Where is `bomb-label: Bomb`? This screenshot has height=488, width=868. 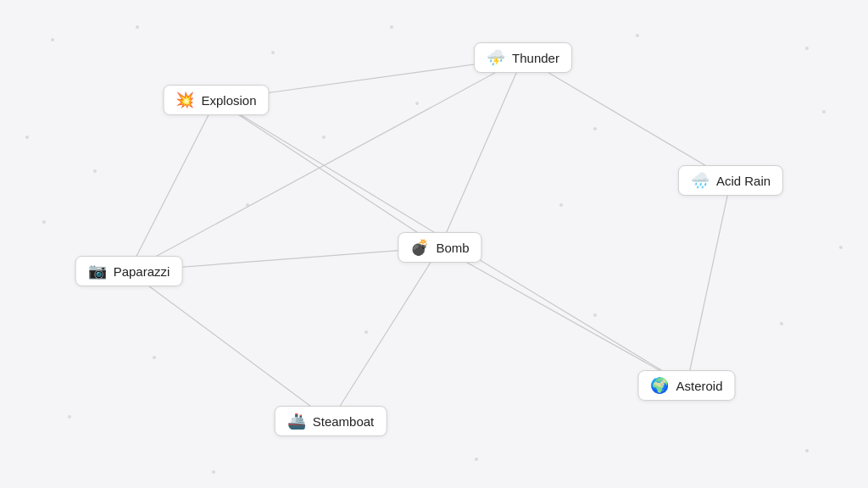
bomb-label: Bomb is located at coordinates (453, 247).